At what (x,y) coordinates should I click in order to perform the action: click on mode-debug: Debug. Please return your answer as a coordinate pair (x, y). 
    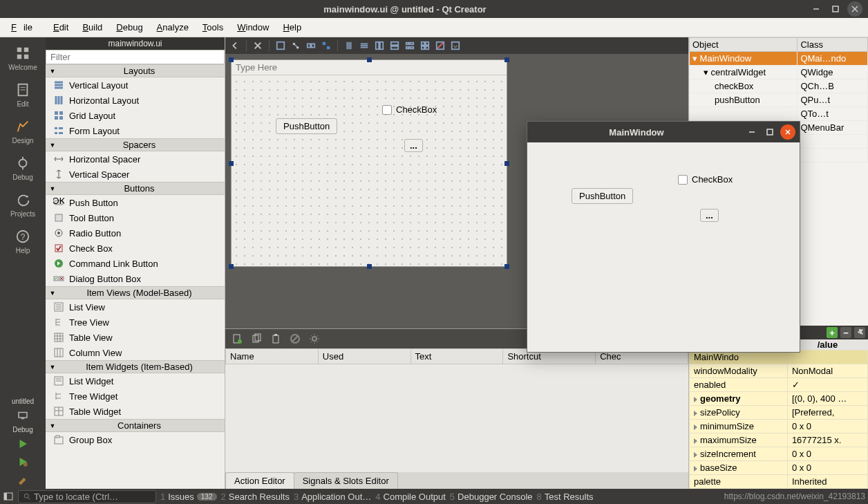
    Looking at the image, I should click on (23, 170).